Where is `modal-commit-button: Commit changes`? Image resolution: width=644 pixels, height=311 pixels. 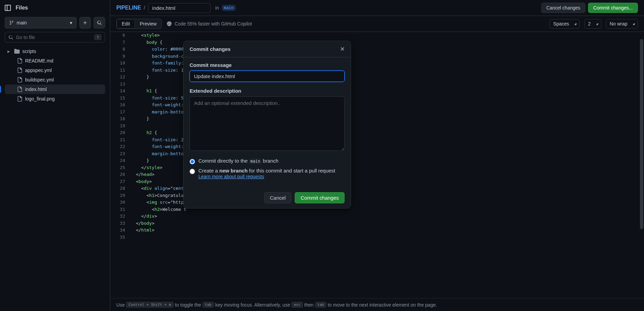 modal-commit-button: Commit changes is located at coordinates (319, 198).